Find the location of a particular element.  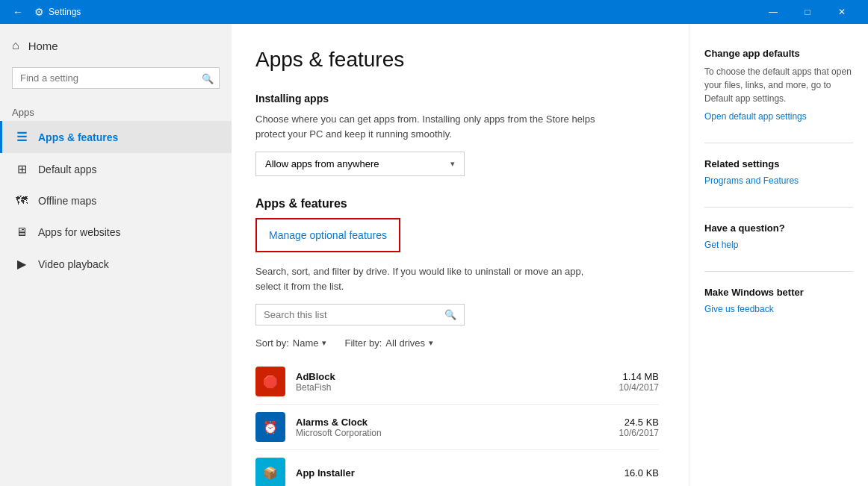

app-list: 🛑 AdBlock BetaFish 1.14 MB 10/4/2017 ⏰ A… is located at coordinates (457, 423).